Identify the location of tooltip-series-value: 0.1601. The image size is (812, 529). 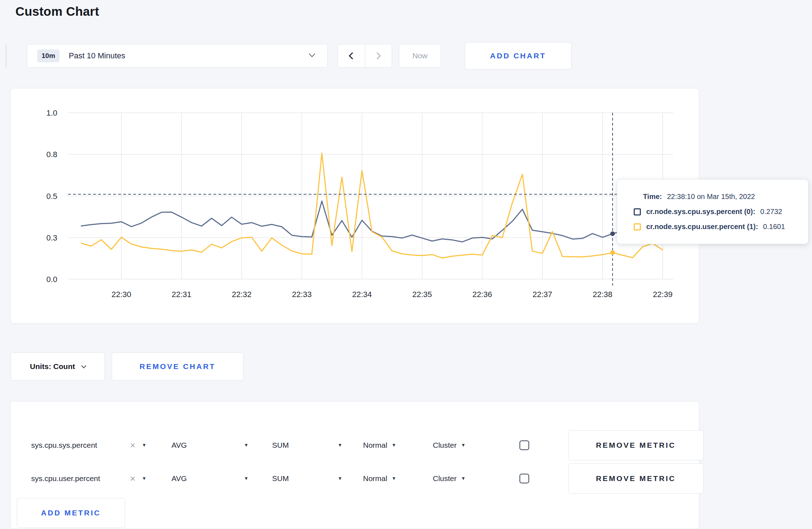
(774, 227).